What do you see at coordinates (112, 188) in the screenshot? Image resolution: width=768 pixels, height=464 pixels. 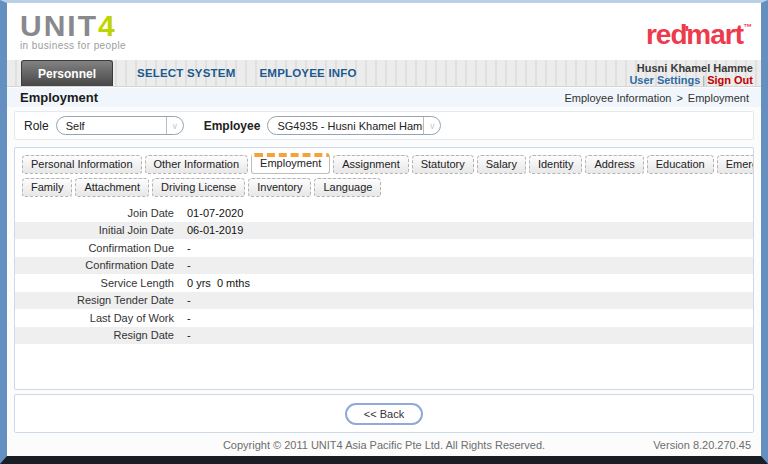 I see `tab-attachment: Attachment` at bounding box center [112, 188].